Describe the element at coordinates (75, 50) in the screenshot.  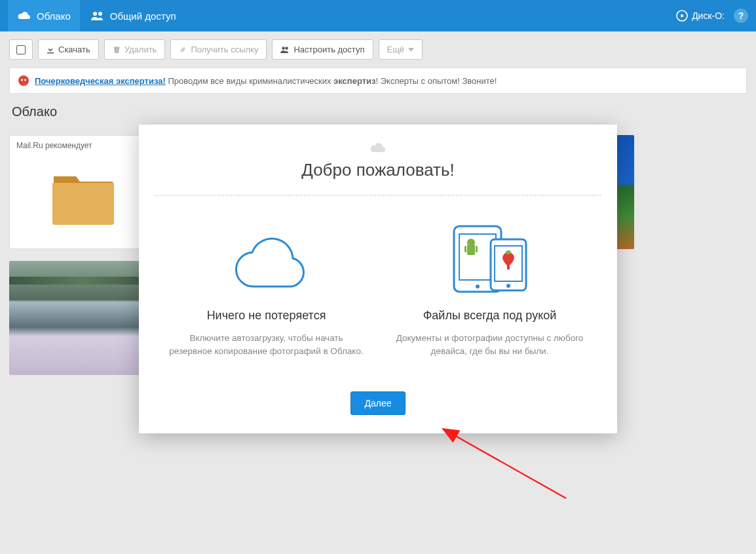
I see `download-label: Скачать` at that location.